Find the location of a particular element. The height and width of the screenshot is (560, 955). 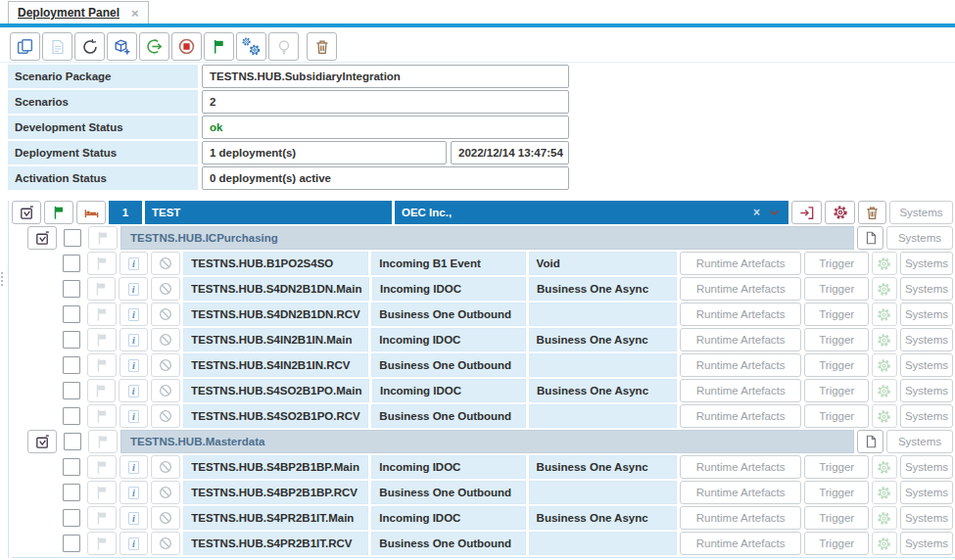

deploy-to-system-button is located at coordinates (807, 212).